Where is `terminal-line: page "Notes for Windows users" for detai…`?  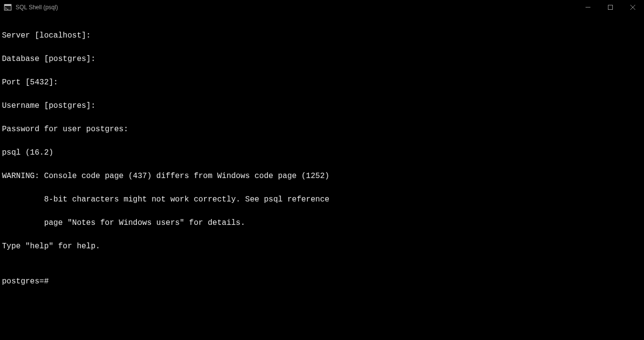
terminal-line: page "Notes for Windows users" for detai… is located at coordinates (322, 223).